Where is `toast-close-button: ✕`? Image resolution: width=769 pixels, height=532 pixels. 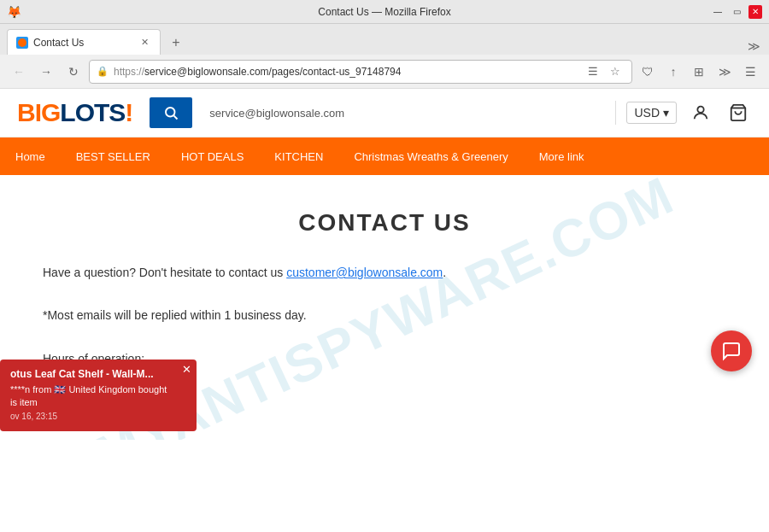 toast-close-button: ✕ is located at coordinates (186, 369).